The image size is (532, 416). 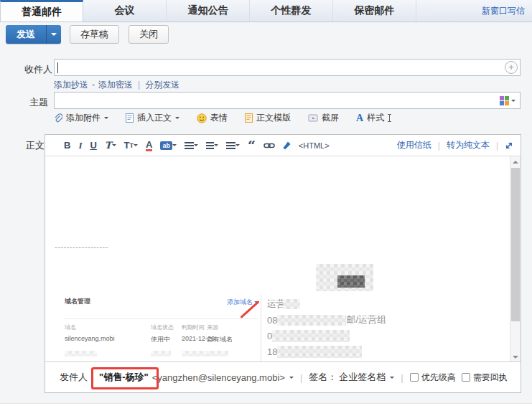 What do you see at coordinates (191, 146) in the screenshot?
I see `align-button` at bounding box center [191, 146].